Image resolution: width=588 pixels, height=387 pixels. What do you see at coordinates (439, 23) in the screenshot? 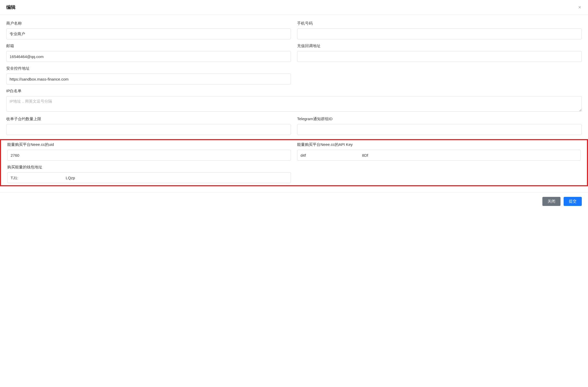
I see `phone-label: 手机号码` at bounding box center [439, 23].